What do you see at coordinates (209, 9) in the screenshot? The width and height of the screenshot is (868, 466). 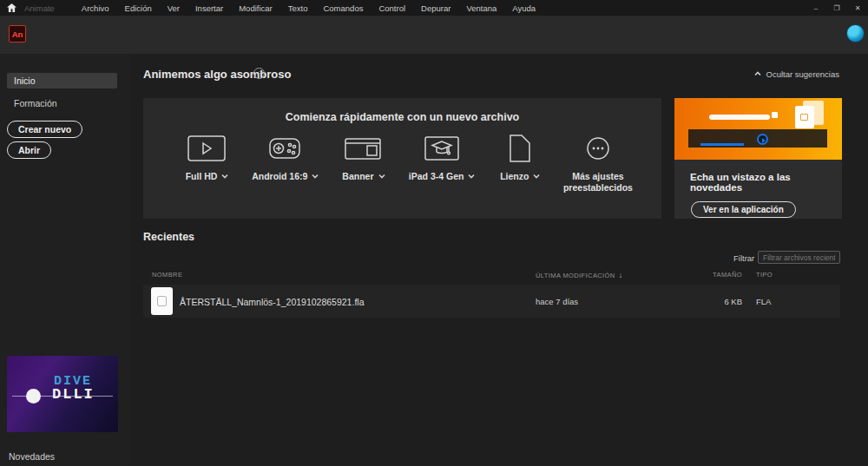 I see `menu-item-insertar: Insertar` at bounding box center [209, 9].